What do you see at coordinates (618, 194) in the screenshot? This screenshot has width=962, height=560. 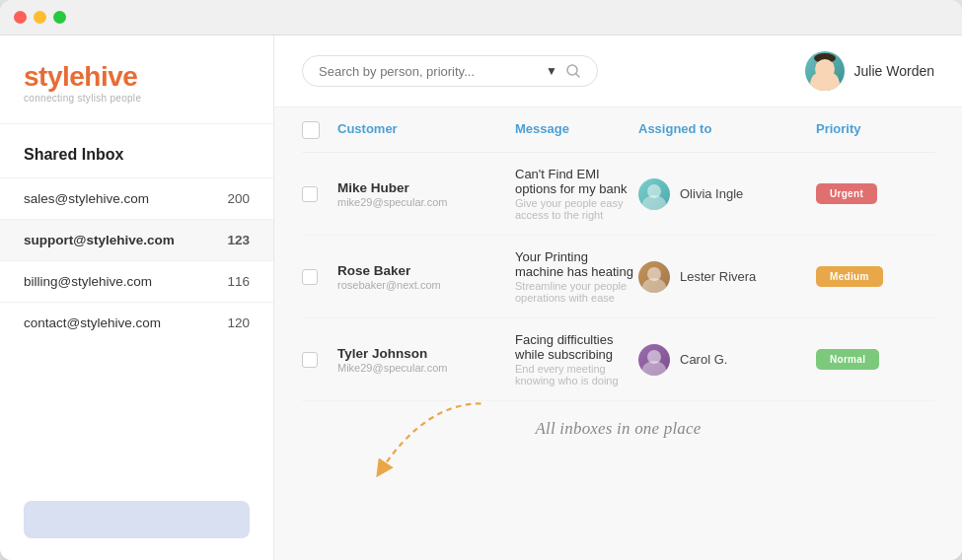 I see `table-row: Mike Huber mike29@specular.com Can't Fin…` at bounding box center [618, 194].